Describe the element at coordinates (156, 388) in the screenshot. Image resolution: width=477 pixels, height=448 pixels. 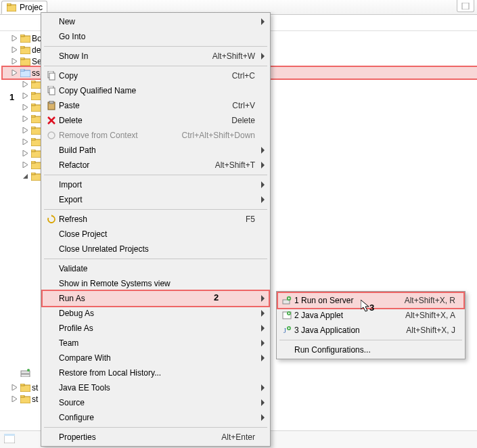
I see `menu-item-java-ee-tools: Java EE Tools` at that location.